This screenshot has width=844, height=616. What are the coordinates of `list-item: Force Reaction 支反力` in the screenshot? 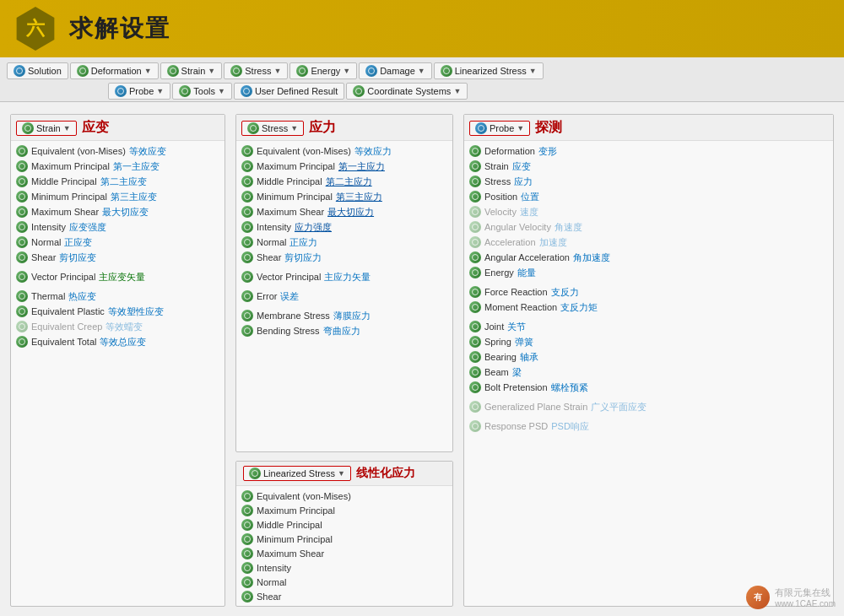 It's located at (648, 292).